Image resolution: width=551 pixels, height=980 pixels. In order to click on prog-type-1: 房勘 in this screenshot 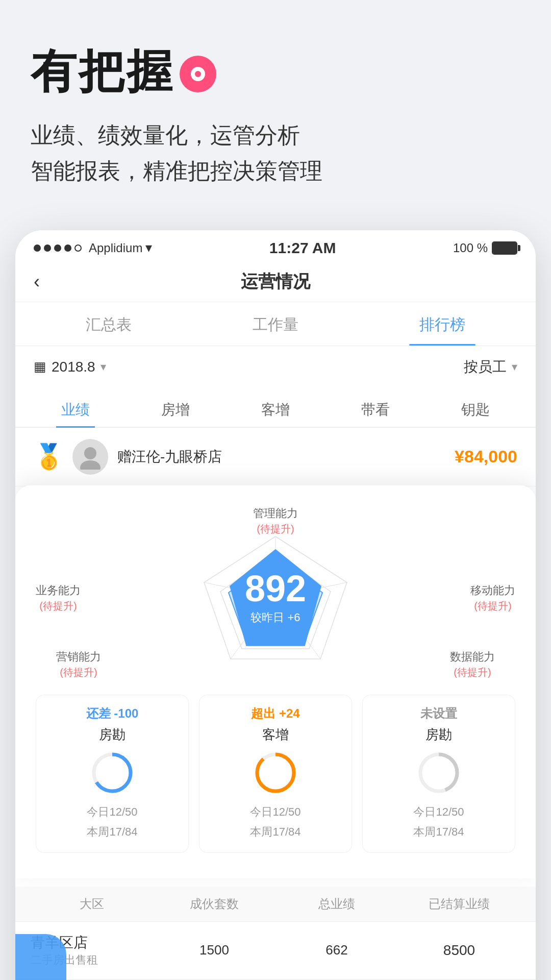, I will do `click(112, 735)`.